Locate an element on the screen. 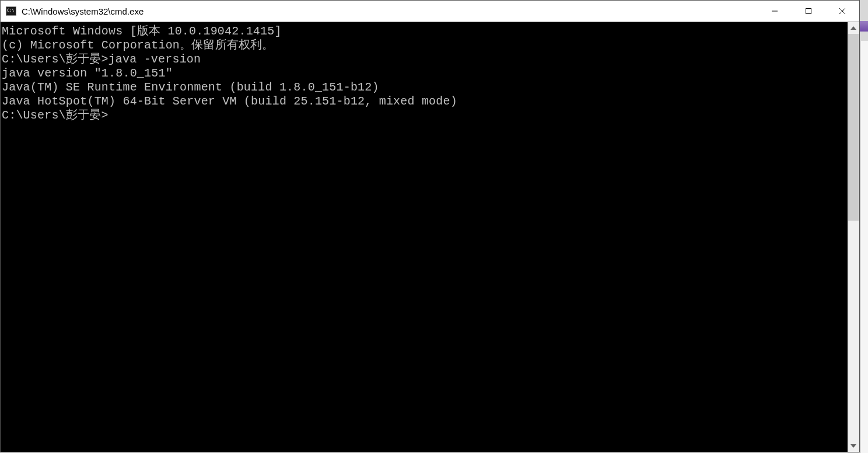 This screenshot has height=453, width=868. terminal-line: Java HotSpot(TM) 64-Bit Server VM (build… is located at coordinates (425, 102).